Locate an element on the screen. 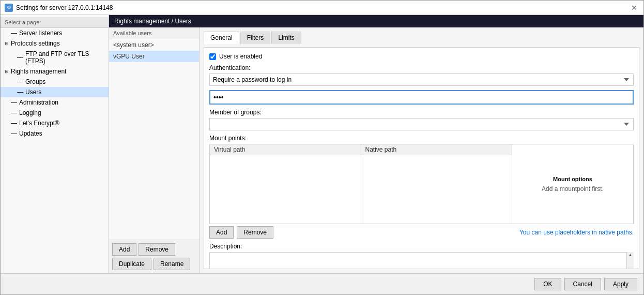  remove-user-button: Remove is located at coordinates (157, 249).